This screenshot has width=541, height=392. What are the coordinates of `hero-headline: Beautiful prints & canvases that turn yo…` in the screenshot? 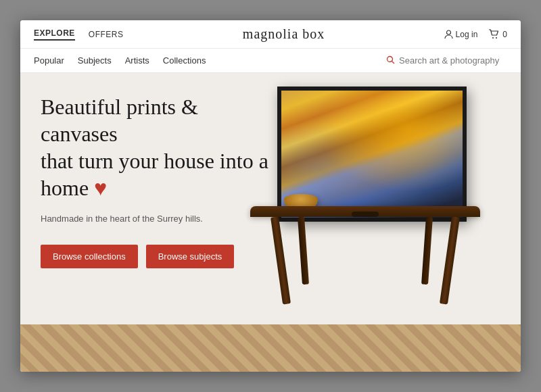 It's located at (156, 147).